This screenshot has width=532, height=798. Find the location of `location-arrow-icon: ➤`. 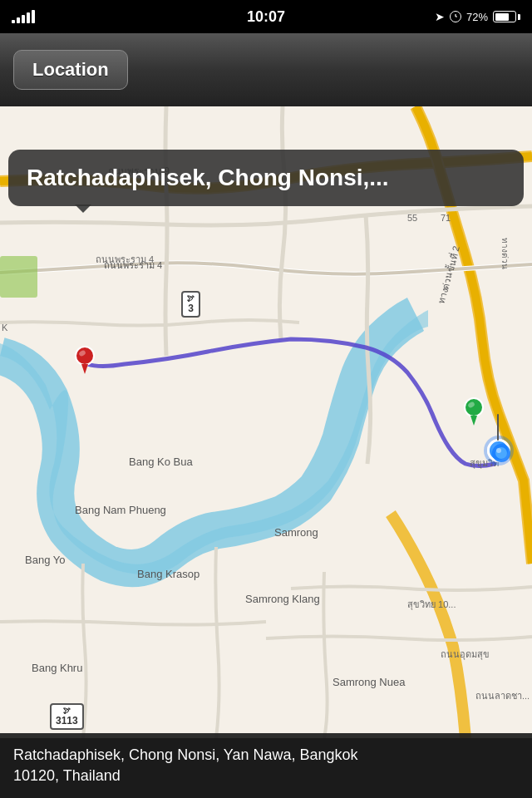

location-arrow-icon: ➤ is located at coordinates (440, 17).